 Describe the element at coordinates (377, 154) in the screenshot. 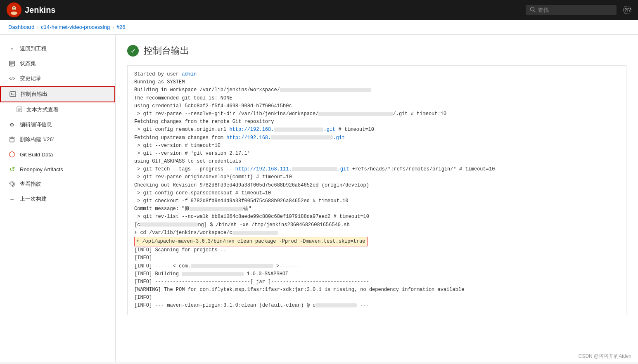

I see `console-line-11: > git --version # 'git version 2.17.1'` at that location.